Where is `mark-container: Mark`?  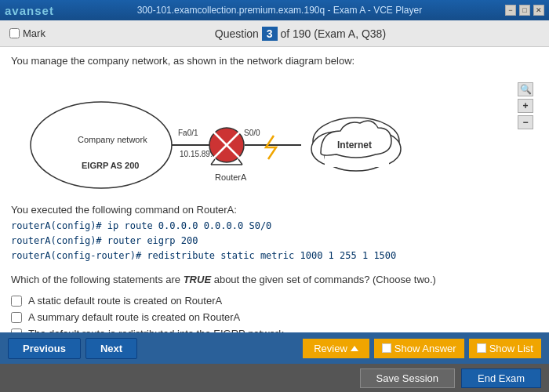 mark-container: Mark is located at coordinates (27, 33).